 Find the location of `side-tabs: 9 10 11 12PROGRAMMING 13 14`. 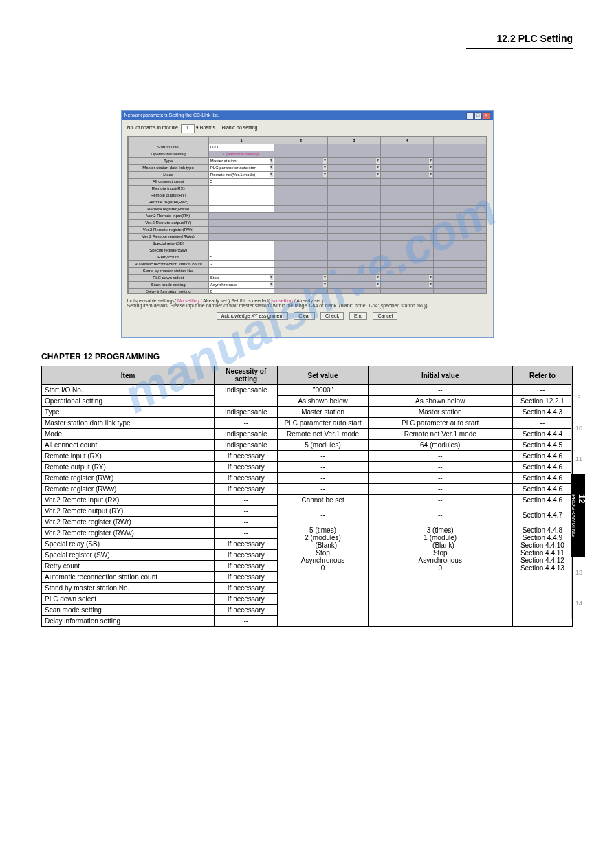

side-tabs: 9 10 11 12PROGRAMMING 13 14 is located at coordinates (579, 500).